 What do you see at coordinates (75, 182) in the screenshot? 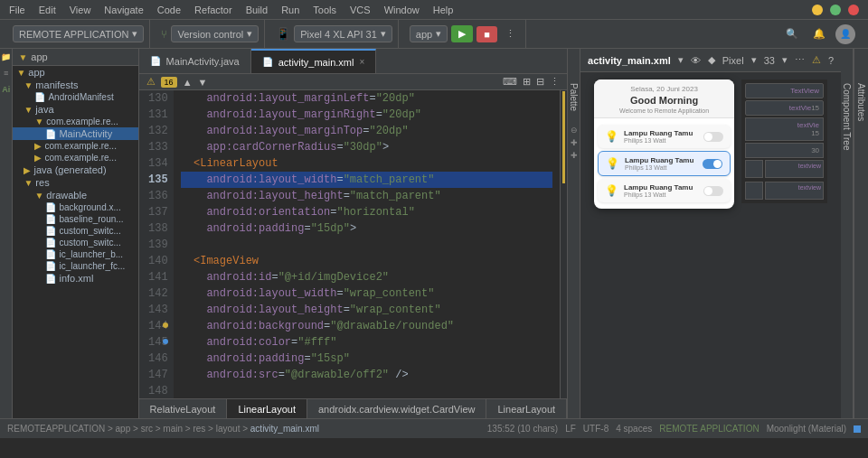
I see `tree-res: ▼ res` at bounding box center [75, 182].